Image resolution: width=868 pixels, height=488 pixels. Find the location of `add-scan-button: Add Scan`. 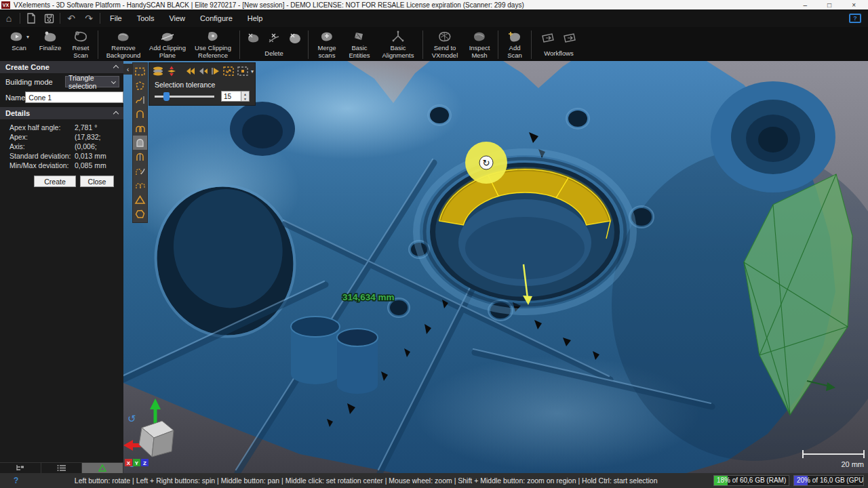

add-scan-button: Add Scan is located at coordinates (515, 45).